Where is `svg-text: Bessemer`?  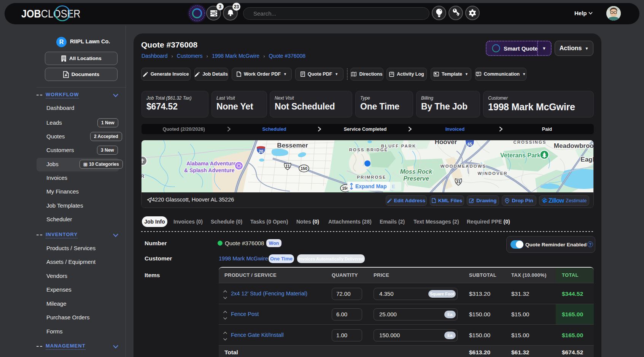
svg-text: Bessemer is located at coordinates (293, 145).